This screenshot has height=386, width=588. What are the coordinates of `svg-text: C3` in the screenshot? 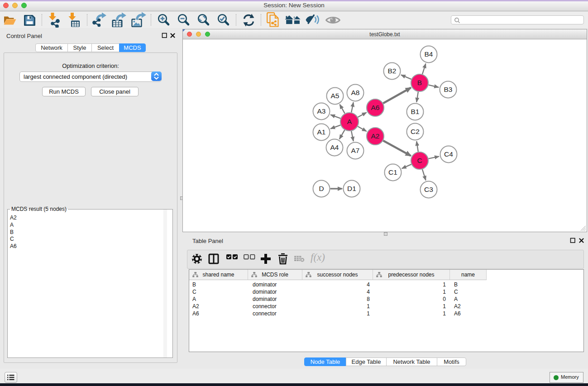 It's located at (429, 189).